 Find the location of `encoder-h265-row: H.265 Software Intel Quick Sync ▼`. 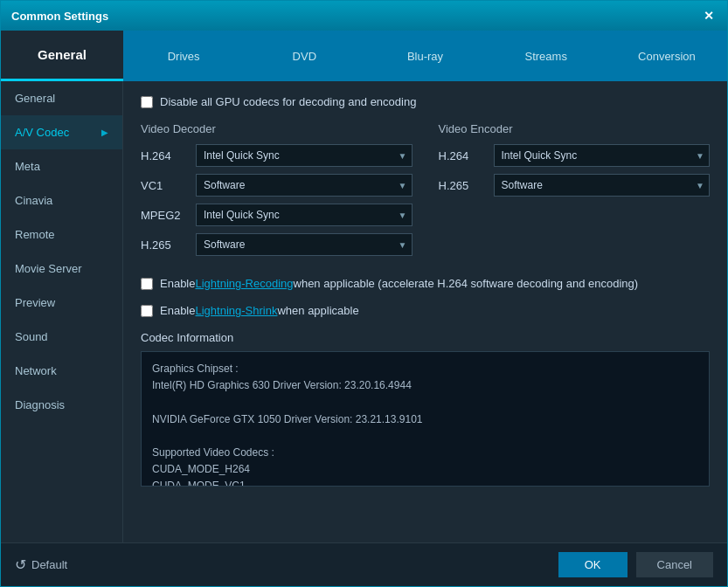

encoder-h265-row: H.265 Software Intel Quick Sync ▼ is located at coordinates (575, 185).